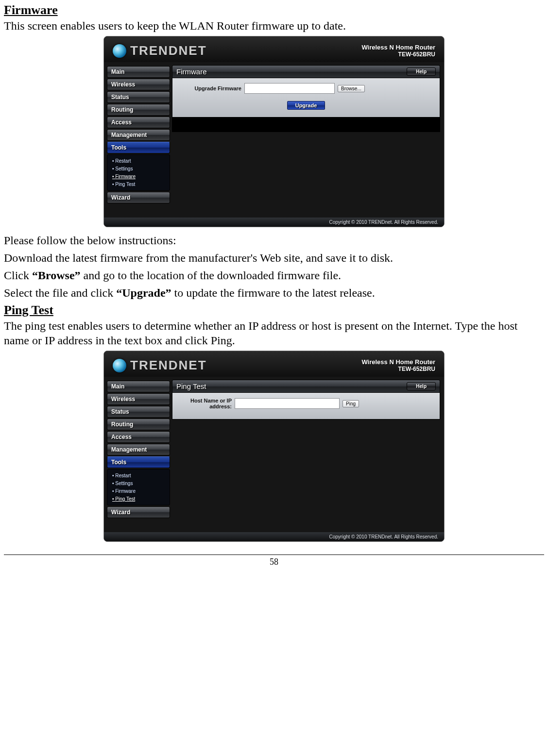  What do you see at coordinates (306, 403) in the screenshot?
I see `ping-host-row: Host Name or IP address: Ping` at bounding box center [306, 403].